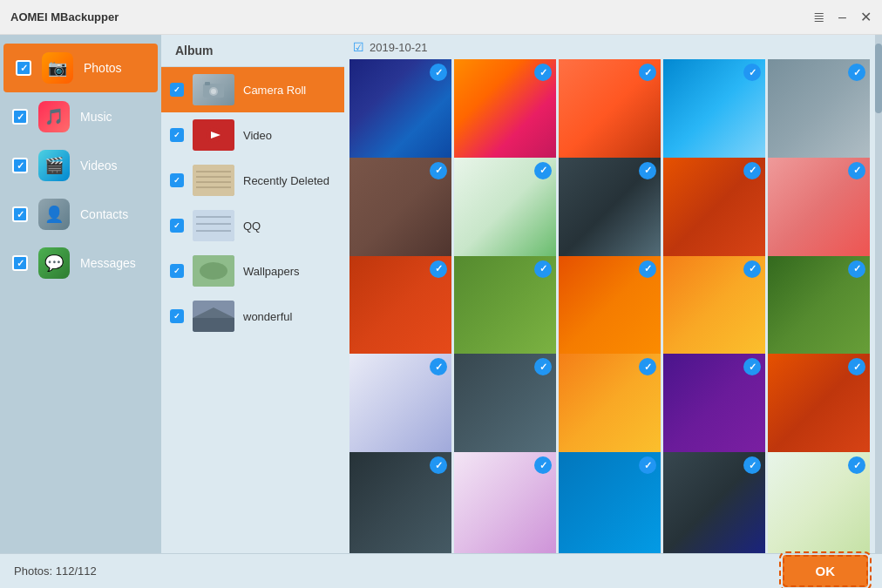  What do you see at coordinates (842, 17) in the screenshot?
I see `minimize-icon: –` at bounding box center [842, 17].